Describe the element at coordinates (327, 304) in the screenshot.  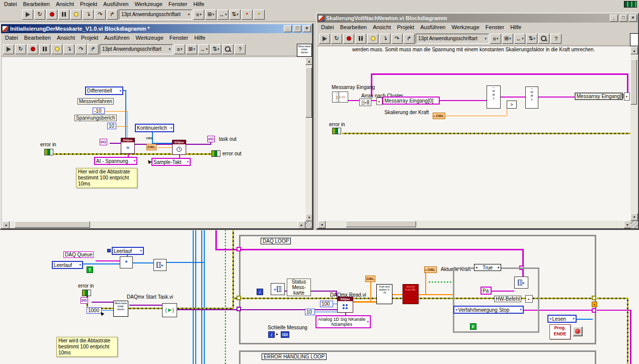
I see `numeric-100: 100` at that location.